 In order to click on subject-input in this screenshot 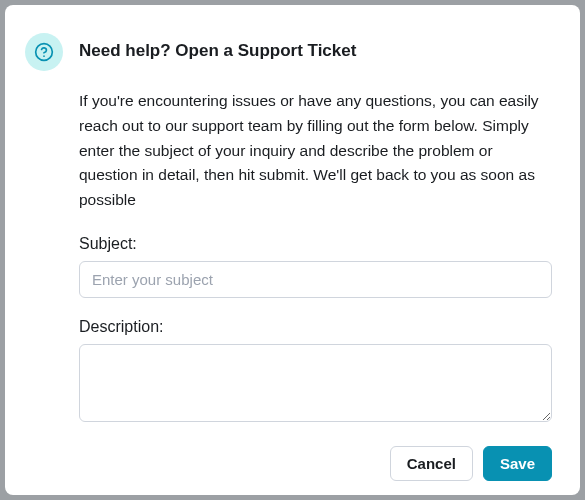, I will do `click(316, 280)`.